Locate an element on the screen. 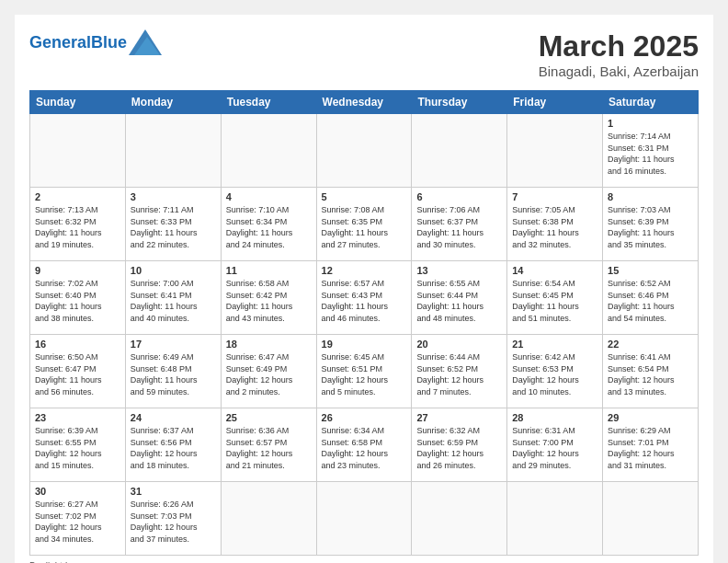 The image size is (728, 563). calendar-cell: 20Sunrise: 6:44 AM Sunset: 6:52 PM Dayli… is located at coordinates (460, 372).